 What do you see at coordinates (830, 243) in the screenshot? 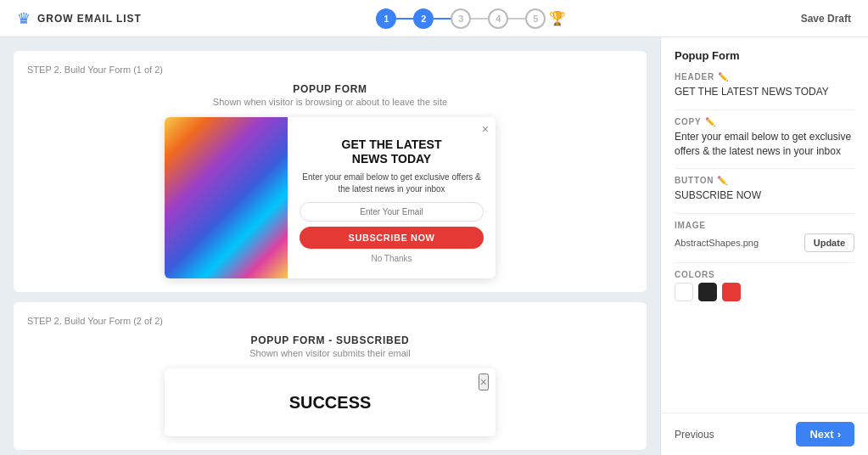
I see `update-image-button: Update` at bounding box center [830, 243].